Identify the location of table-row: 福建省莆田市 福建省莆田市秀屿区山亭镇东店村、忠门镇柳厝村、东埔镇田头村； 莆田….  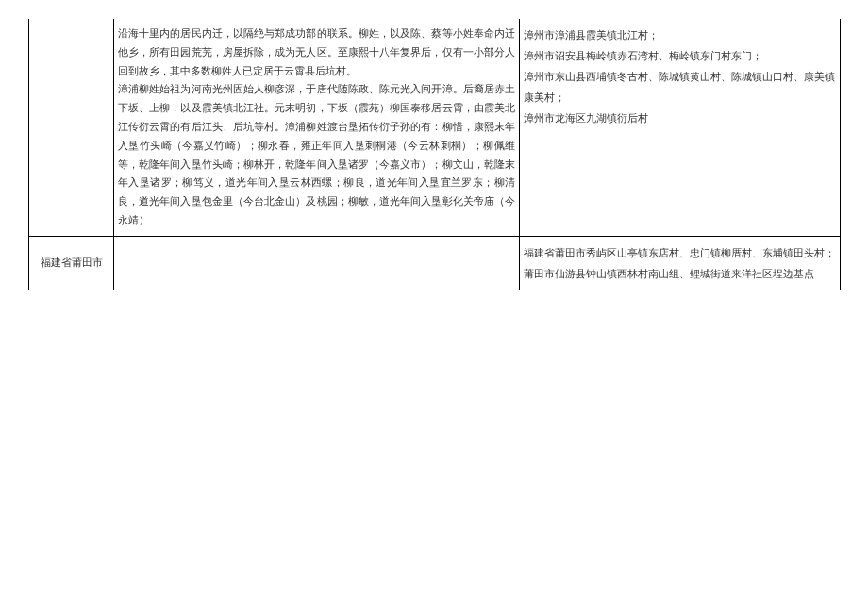
(435, 262).